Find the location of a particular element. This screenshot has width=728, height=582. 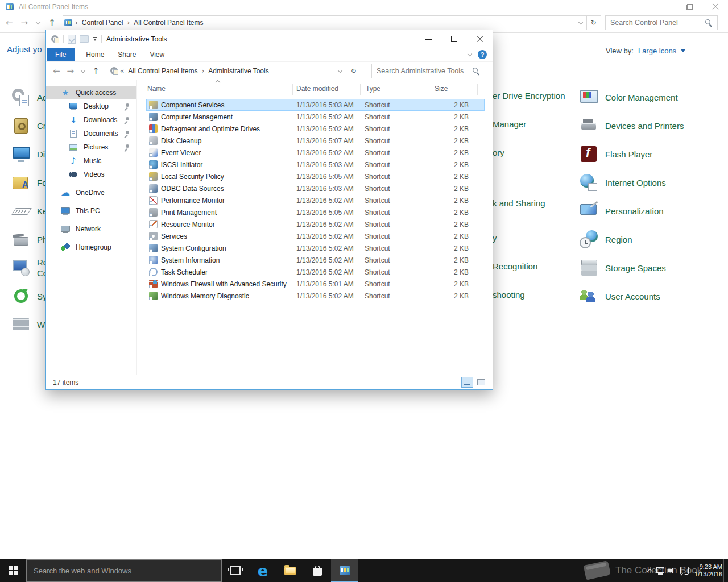

taskbar-search: Search the web and Windows is located at coordinates (124, 571).